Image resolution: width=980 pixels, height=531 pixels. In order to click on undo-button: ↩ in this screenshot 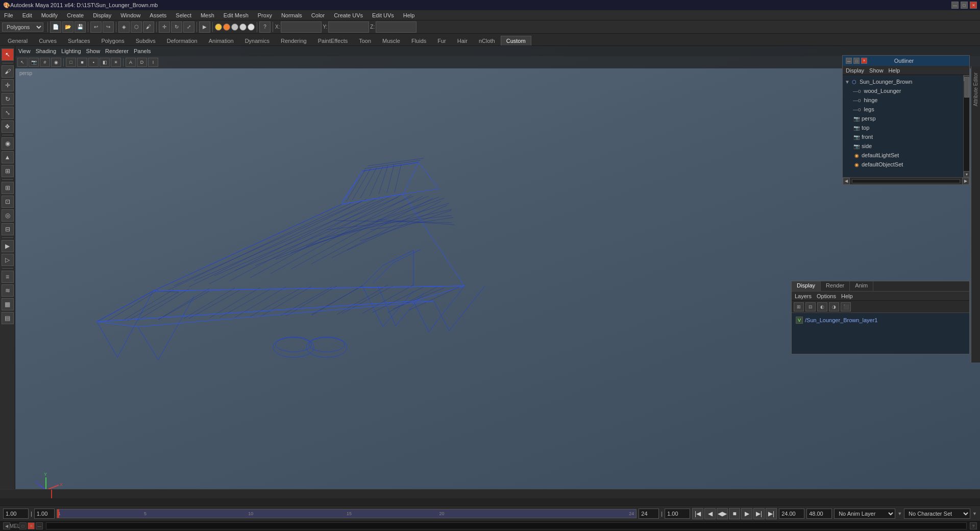, I will do `click(96, 27)`.